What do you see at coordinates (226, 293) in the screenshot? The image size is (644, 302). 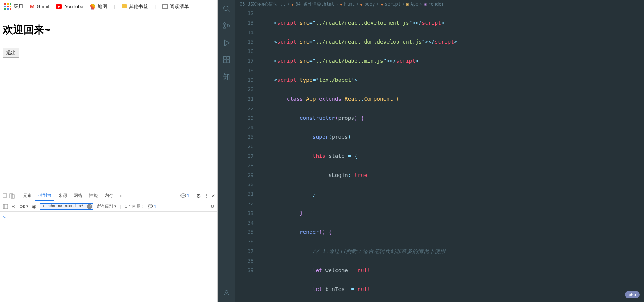 I see `account-icon` at bounding box center [226, 293].